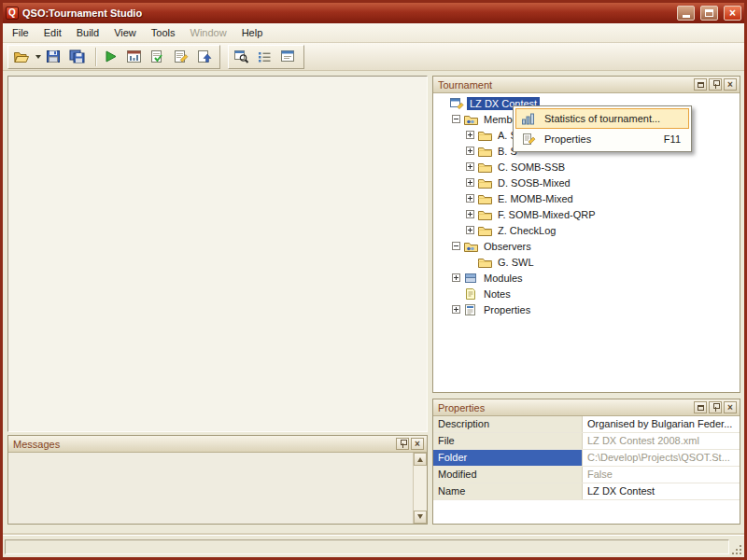 This screenshot has width=747, height=560. Describe the element at coordinates (588, 198) in the screenshot. I see `tree-node-e-momb-mixed: E. MOMB-Mixed` at that location.